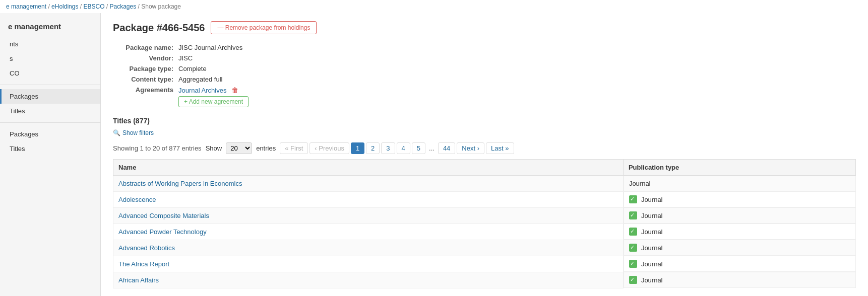 The height and width of the screenshot is (296, 868). Describe the element at coordinates (368, 232) in the screenshot. I see `table-cell-name: Advanced Powder Technology` at that location.